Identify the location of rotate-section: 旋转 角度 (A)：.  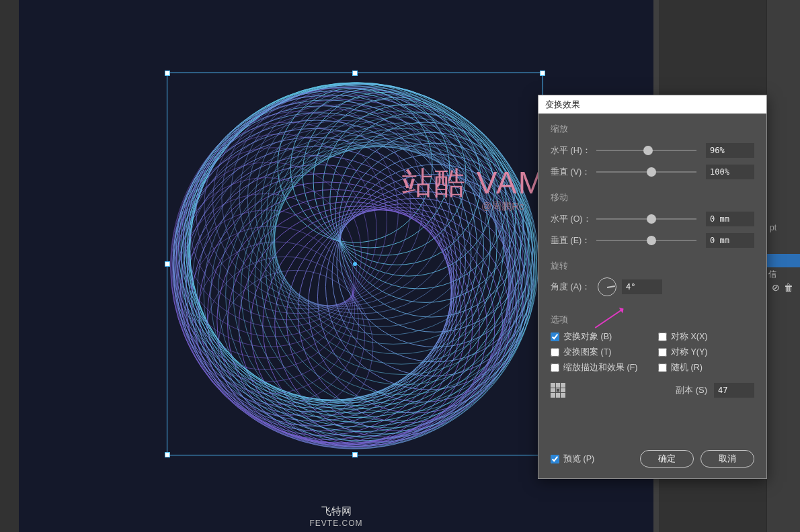
(652, 278).